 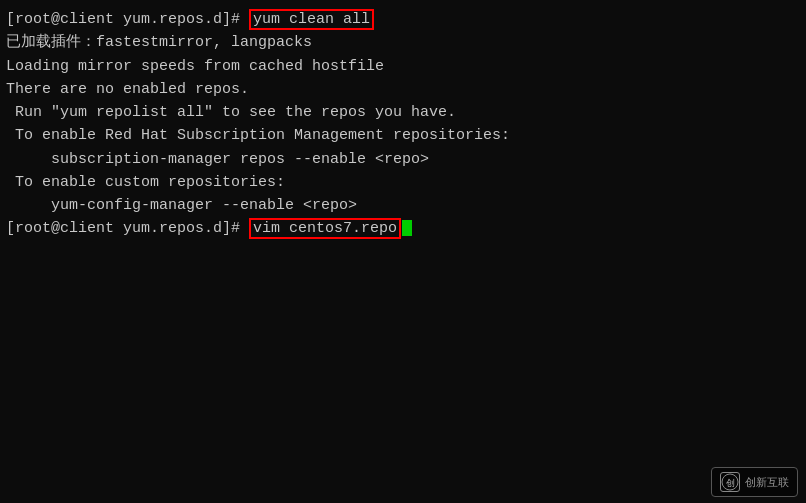 What do you see at coordinates (403, 66) in the screenshot?
I see `terminal-line-3: Loading mirror speeds from cached hostfi…` at bounding box center [403, 66].